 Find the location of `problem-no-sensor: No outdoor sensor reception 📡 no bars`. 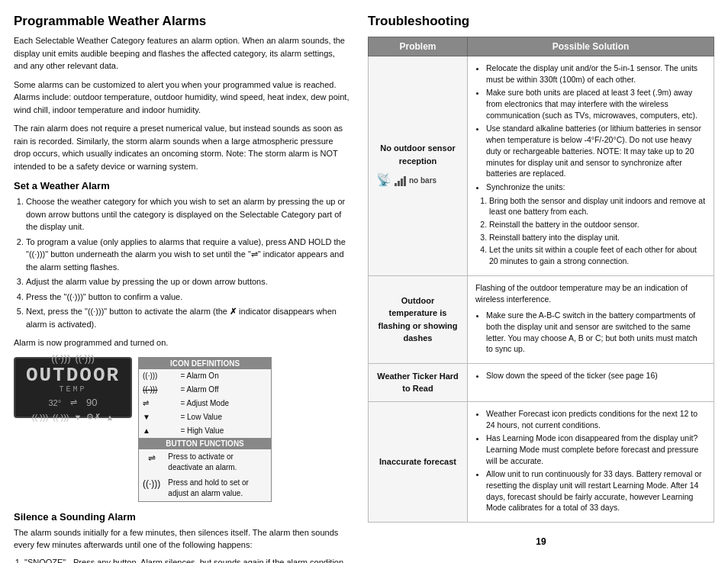

problem-no-sensor: No outdoor sensor reception 📡 no bars is located at coordinates (418, 166).